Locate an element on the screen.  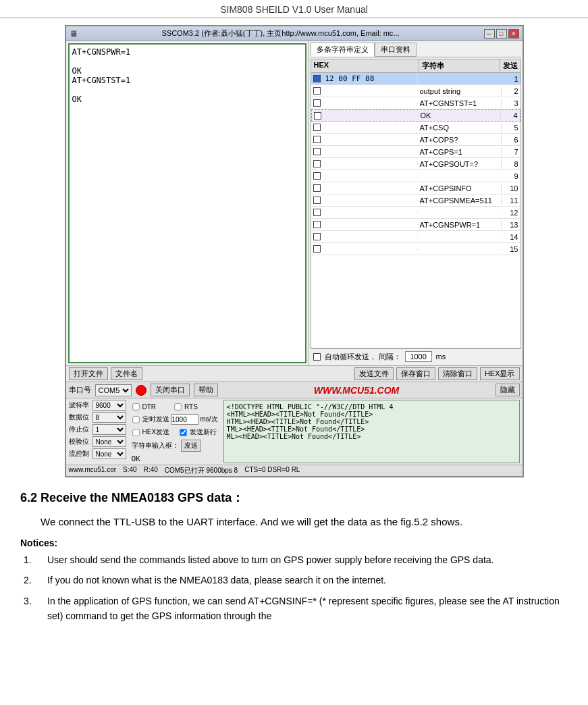
hex-send-checkbox is located at coordinates (136, 432).